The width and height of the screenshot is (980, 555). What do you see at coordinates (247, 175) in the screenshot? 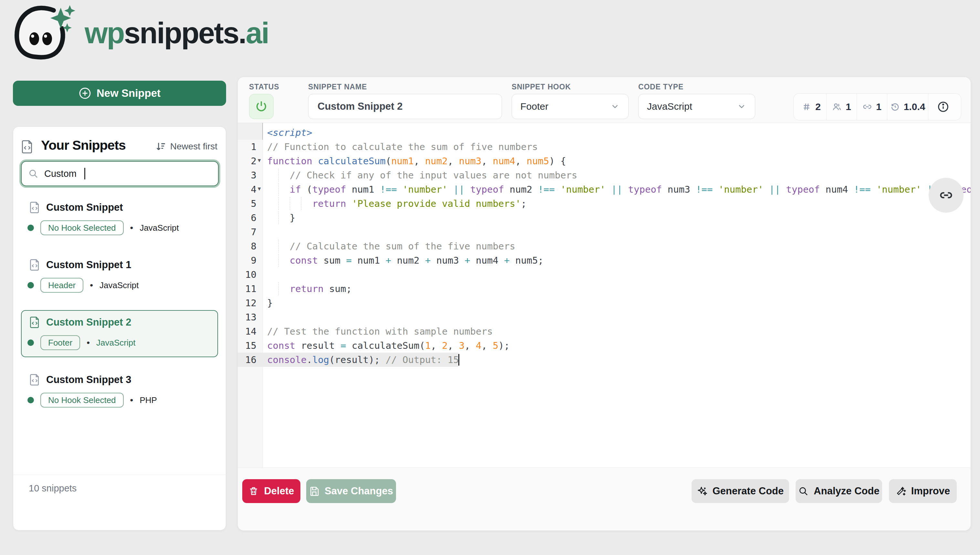
I see `line-number: 3` at bounding box center [247, 175].